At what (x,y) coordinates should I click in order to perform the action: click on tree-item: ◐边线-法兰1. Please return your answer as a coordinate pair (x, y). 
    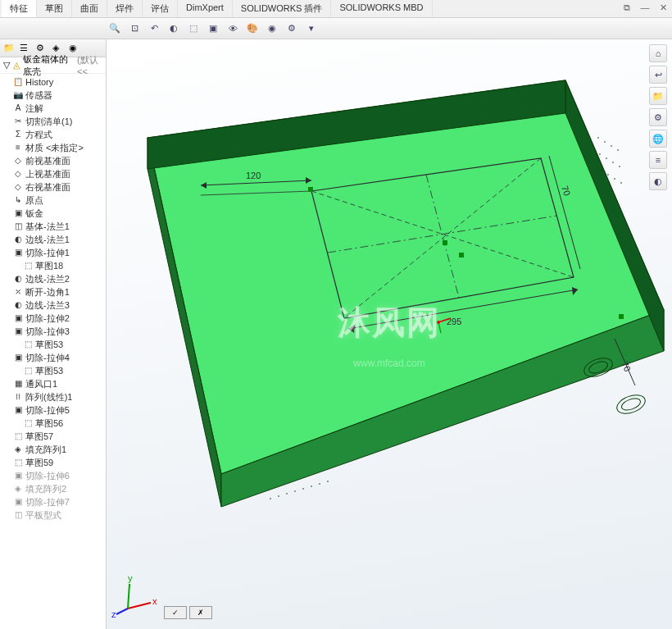
    Looking at the image, I should click on (52, 239).